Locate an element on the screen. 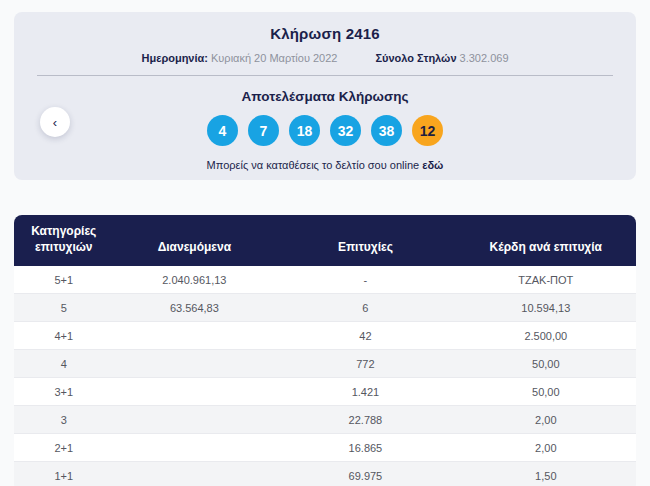  table-cell: 22.788 is located at coordinates (365, 420).